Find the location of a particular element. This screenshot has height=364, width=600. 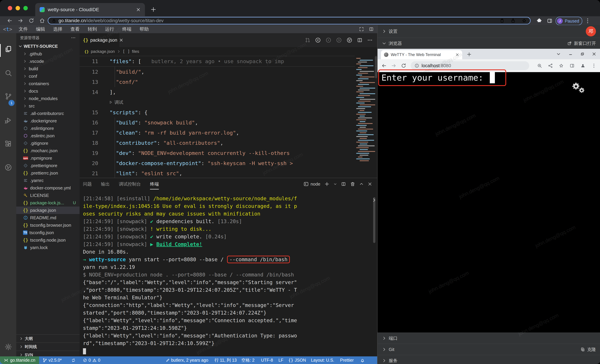

folder-.vscode: .vscode is located at coordinates (48, 61).